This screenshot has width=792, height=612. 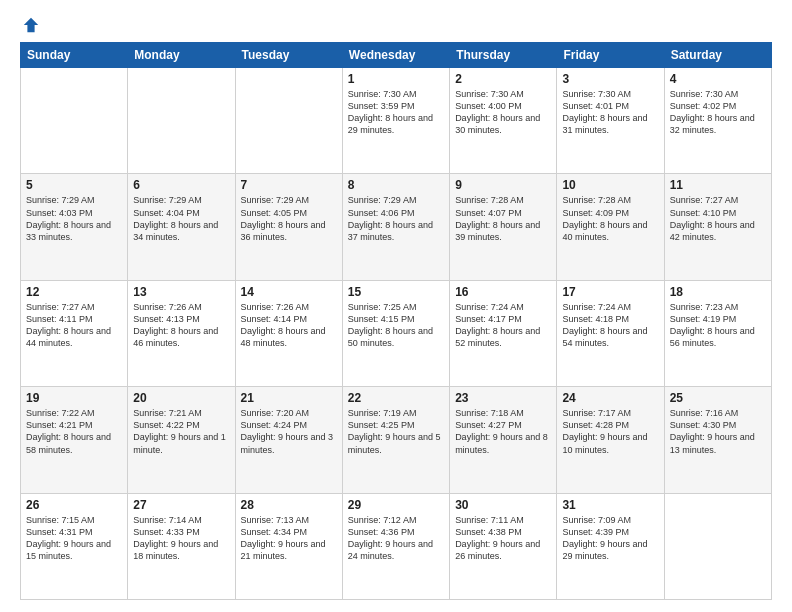 I want to click on calendar-cell: 20Sunrise: 7:21 AM Sunset: 4:22 PM Dayli…, so click(x=182, y=440).